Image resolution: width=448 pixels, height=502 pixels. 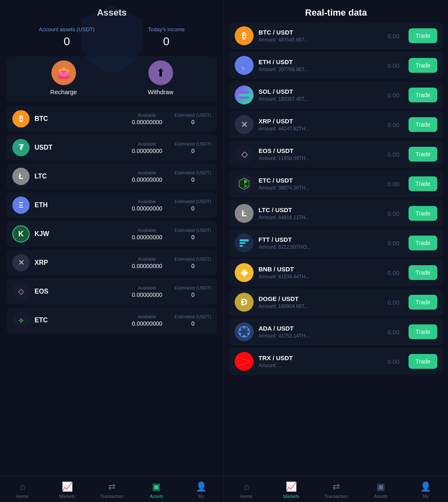 What do you see at coordinates (336, 332) in the screenshot?
I see `market-item: ADA / USDT Amount: 41753.14TH... 0.00 Tr…` at bounding box center [336, 332].